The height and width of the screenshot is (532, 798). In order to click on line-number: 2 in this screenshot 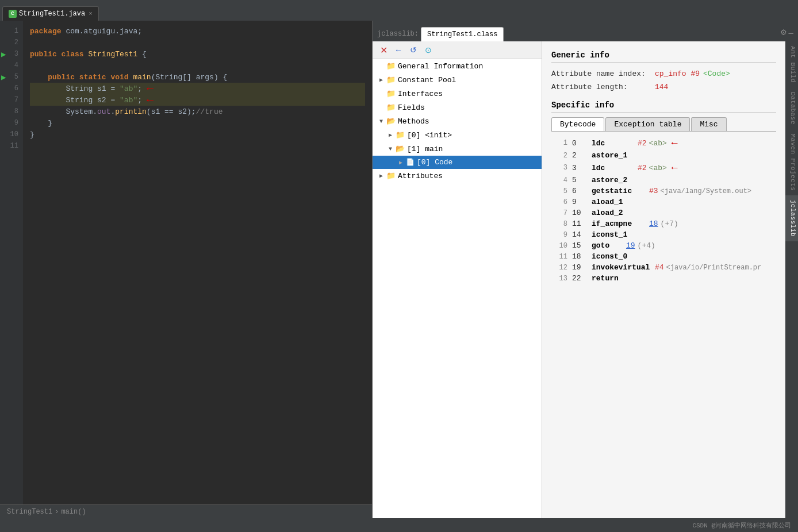, I will do `click(11, 43)`.